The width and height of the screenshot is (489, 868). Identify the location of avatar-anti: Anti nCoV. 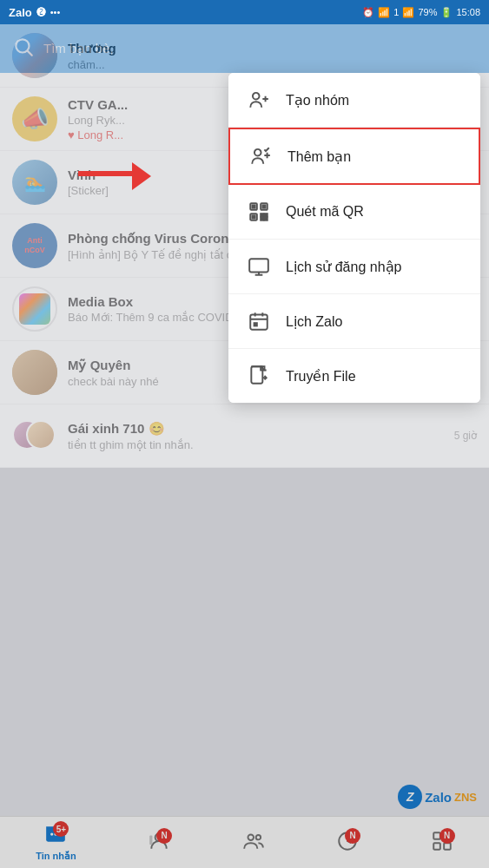
(35, 246).